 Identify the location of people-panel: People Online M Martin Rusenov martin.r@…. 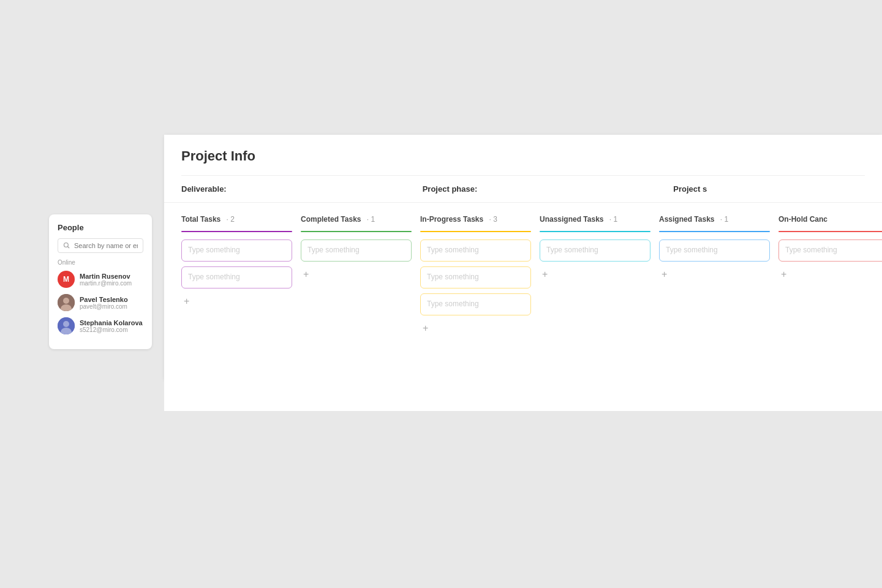
(100, 282).